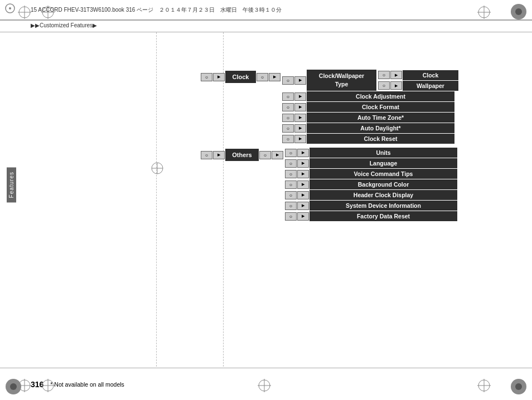  I want to click on top-bar: 15 ACCORD FHEV-31T3W6100.book 316 ページ ２０…, so click(266, 10).